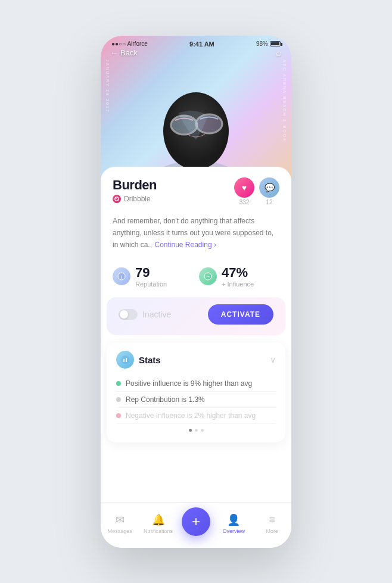  Describe the element at coordinates (268, 44) in the screenshot. I see `battery-indicator: 98%` at that location.